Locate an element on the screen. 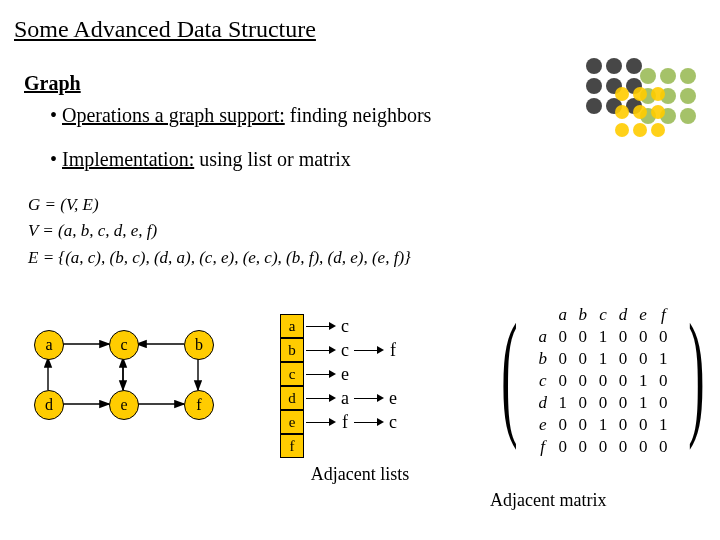  eqn-g: G = (V, E) is located at coordinates (220, 205).